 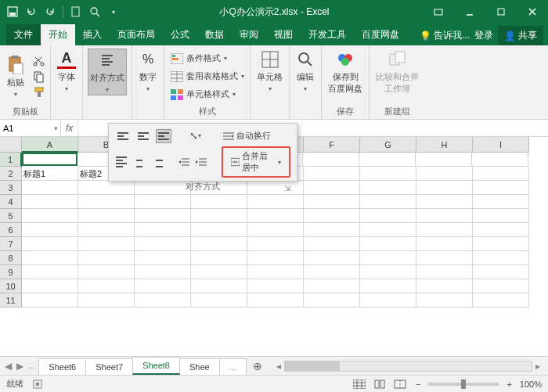 I want to click on cut-icon, so click(x=39, y=61).